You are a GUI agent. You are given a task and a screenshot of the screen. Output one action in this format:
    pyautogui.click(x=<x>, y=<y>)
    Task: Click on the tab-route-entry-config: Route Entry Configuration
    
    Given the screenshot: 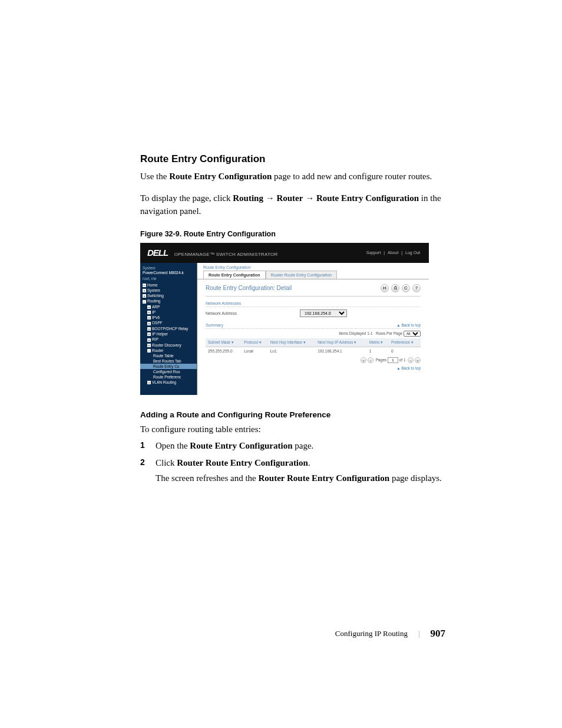 What is the action you would take?
    pyautogui.click(x=234, y=275)
    